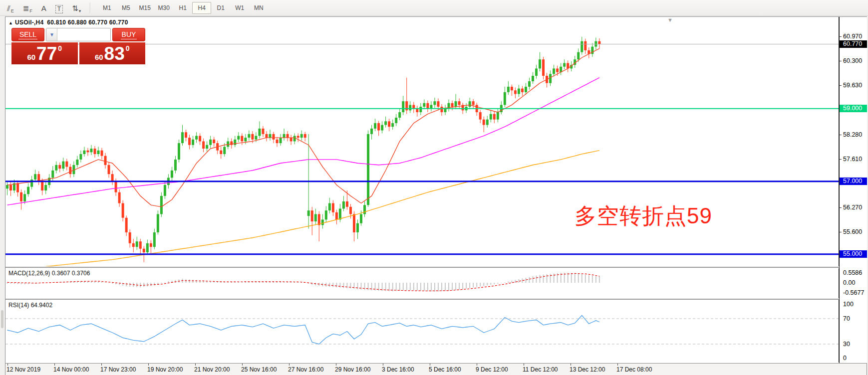 This screenshot has width=868, height=375. I want to click on toolbar: ⫽E≣FAT⇅▾ M1M5M15M30H1H4D1W1MN, so click(434, 8).